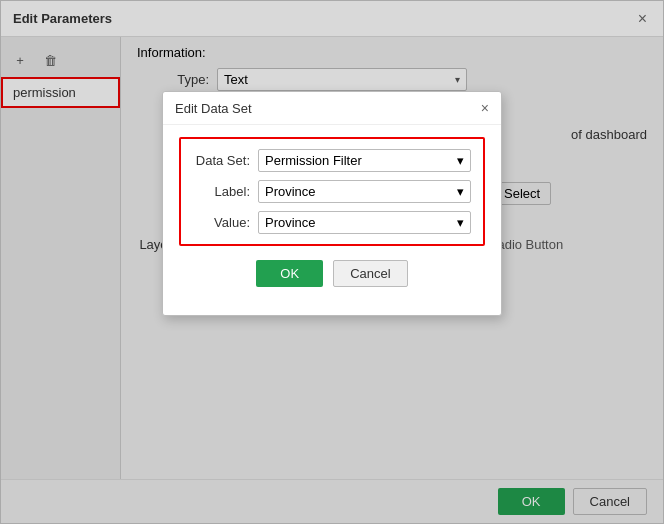  What do you see at coordinates (332, 192) in the screenshot?
I see `modal-field-group: Data Set: Permission Filter ▾ Label: Pro…` at bounding box center [332, 192].